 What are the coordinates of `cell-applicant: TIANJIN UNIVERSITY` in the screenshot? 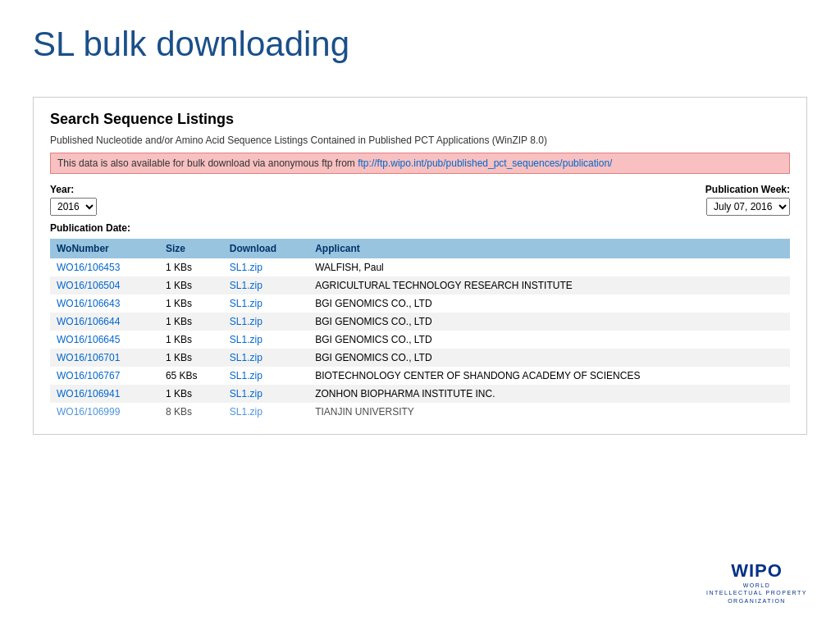 It's located at (550, 412).